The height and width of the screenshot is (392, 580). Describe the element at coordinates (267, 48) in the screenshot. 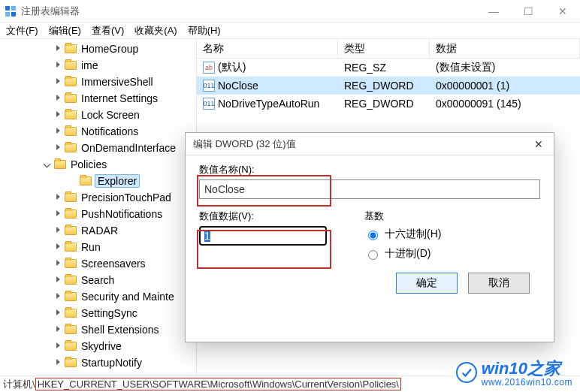

I see `column-name: 名称` at that location.